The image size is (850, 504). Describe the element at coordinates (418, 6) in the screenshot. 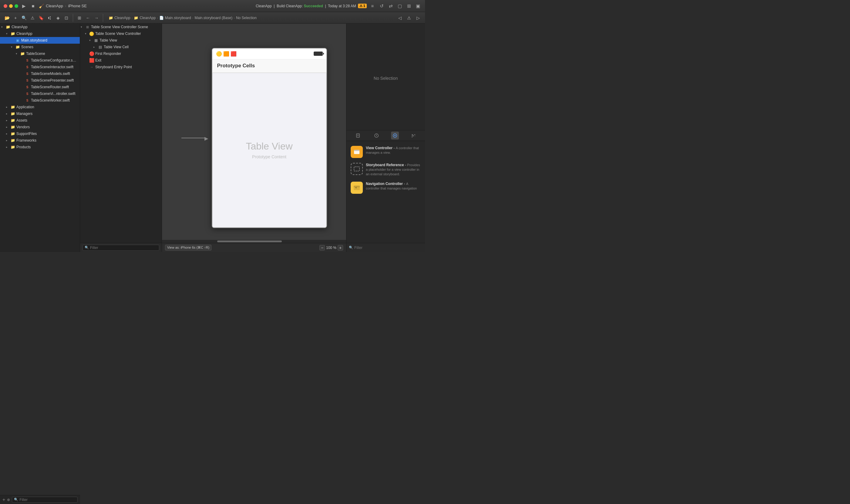

I see `inspector-icon: ▣` at that location.